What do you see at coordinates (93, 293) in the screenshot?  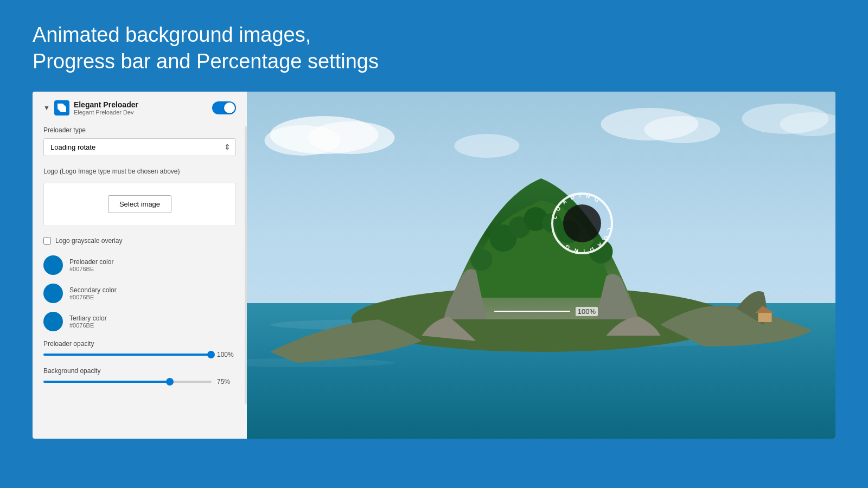 I see `secondary-color-info: Secondary color #0076BE` at bounding box center [93, 293].